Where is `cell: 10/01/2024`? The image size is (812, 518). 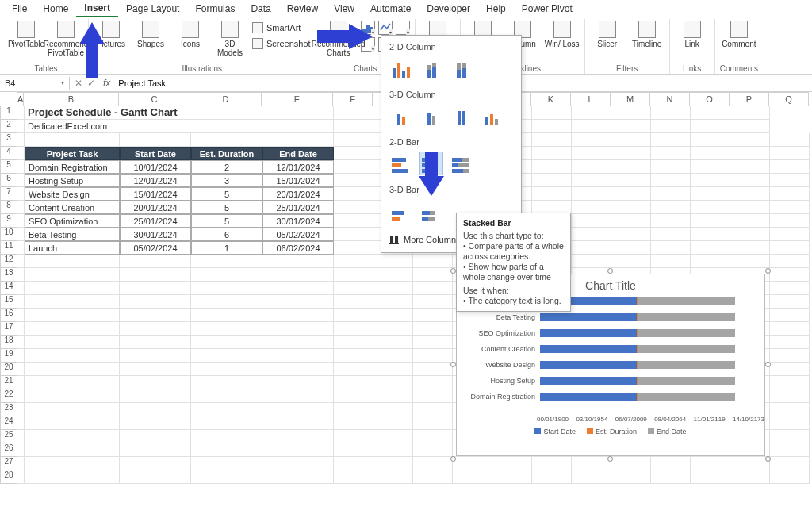 cell: 10/01/2024 is located at coordinates (155, 167).